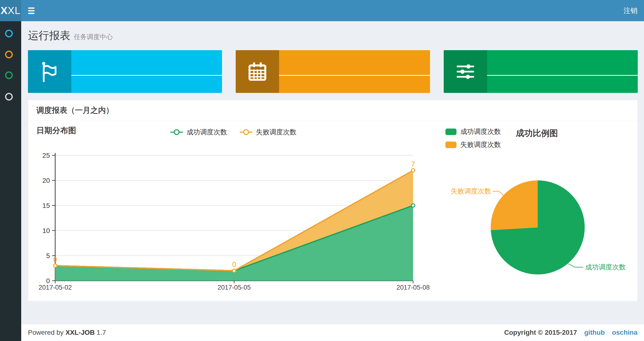  Describe the element at coordinates (50, 72) in the screenshot. I see `flag-icon` at that location.